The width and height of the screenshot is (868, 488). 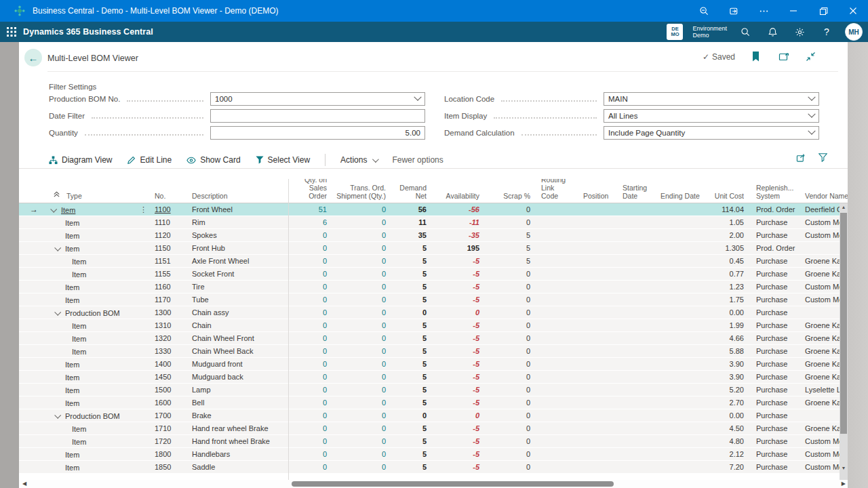 I want to click on column-header-repl: Replenish... System, so click(x=777, y=192).